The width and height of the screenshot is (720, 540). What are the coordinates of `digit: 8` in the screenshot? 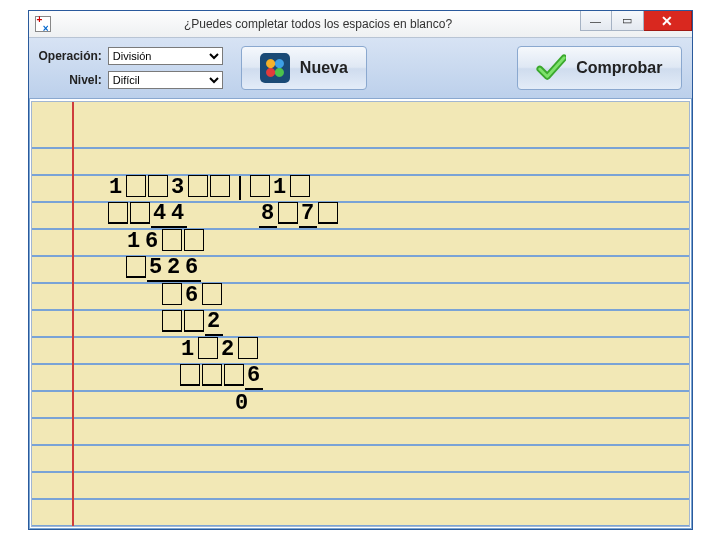 It's located at (268, 214).